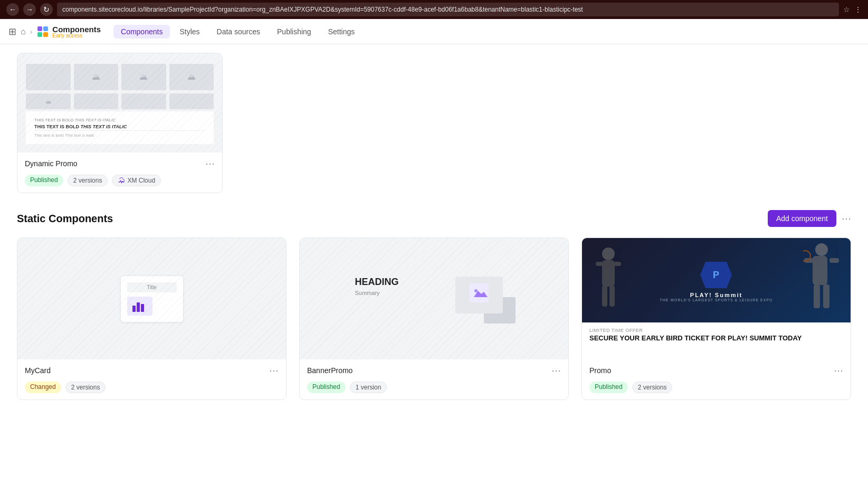 The width and height of the screenshot is (868, 504). Describe the element at coordinates (152, 391) in the screenshot. I see `my-card-tags: Changed 2 versions` at that location.